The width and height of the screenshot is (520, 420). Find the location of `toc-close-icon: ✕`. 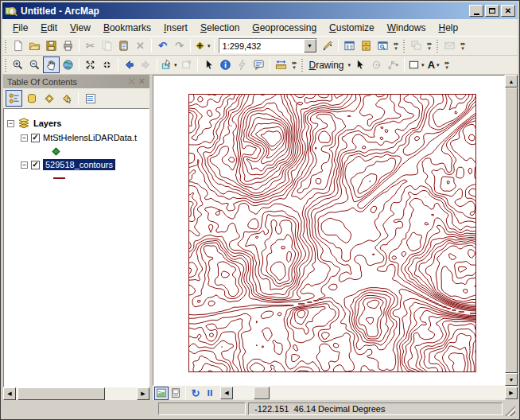

toc-close-icon: ✕ is located at coordinates (142, 81).